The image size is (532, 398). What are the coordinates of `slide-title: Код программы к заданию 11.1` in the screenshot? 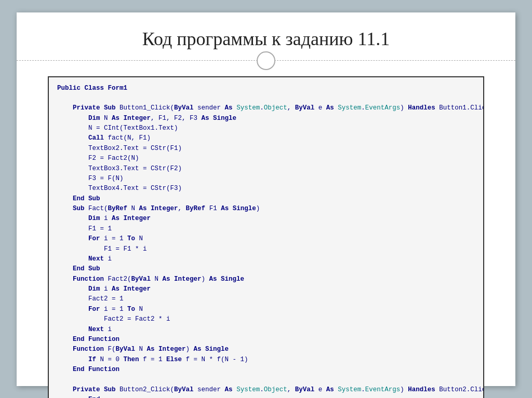 It's located at (266, 39).